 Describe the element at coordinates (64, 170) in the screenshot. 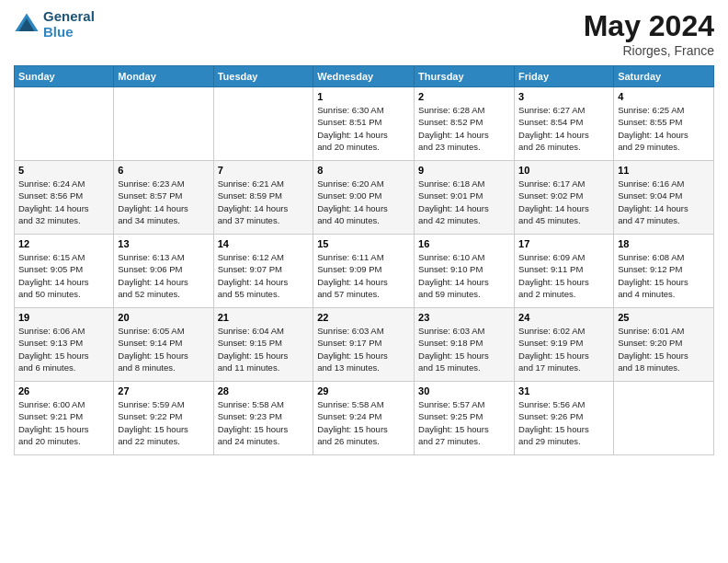

I see `day-number: 5` at that location.